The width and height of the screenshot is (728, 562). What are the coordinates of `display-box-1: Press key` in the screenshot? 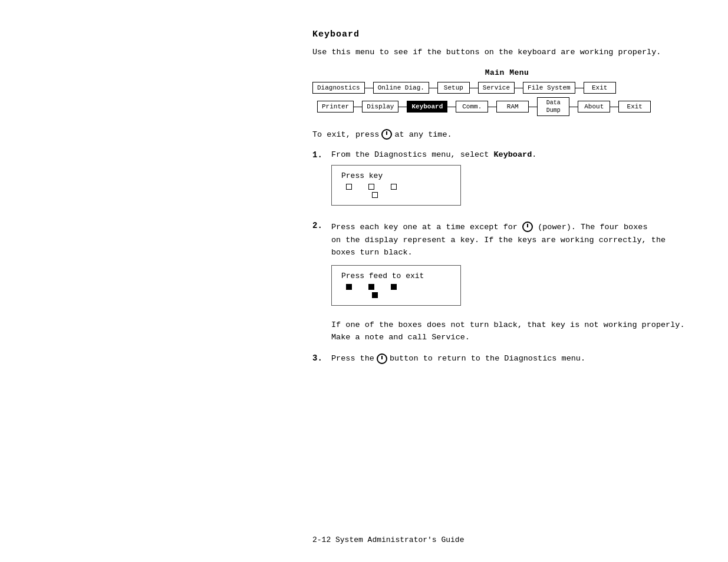 It's located at (396, 185).